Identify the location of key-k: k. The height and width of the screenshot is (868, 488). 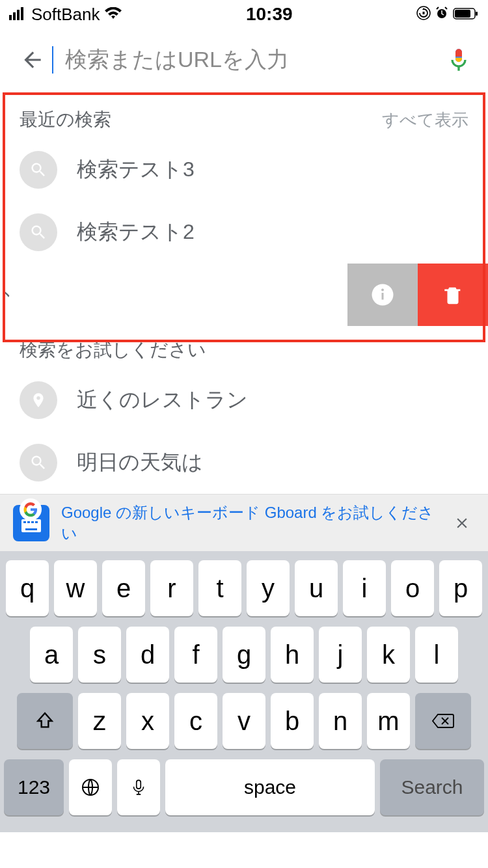
(388, 655).